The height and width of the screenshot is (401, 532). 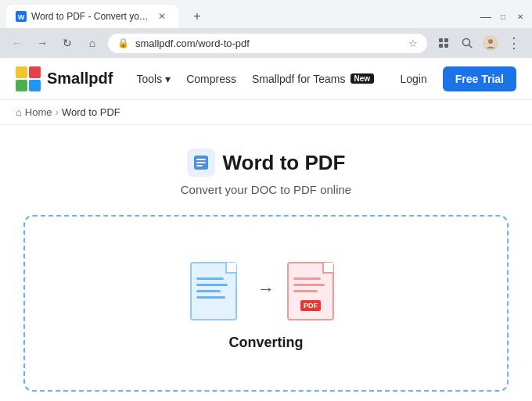 What do you see at coordinates (486, 16) in the screenshot?
I see `minimize-button: —` at bounding box center [486, 16].